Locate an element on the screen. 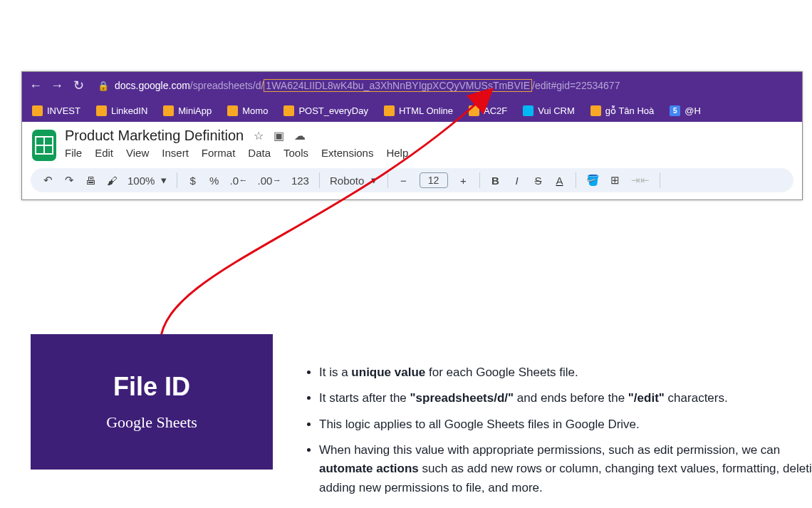 The height and width of the screenshot is (508, 812). bookmark-item: 5@H is located at coordinates (685, 111).